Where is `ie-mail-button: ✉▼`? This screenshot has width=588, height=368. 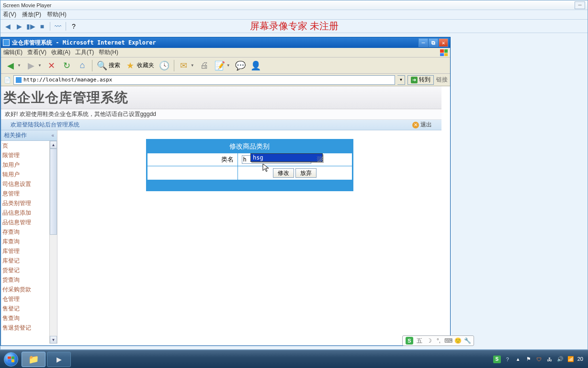 ie-mail-button: ✉▼ is located at coordinates (187, 66).